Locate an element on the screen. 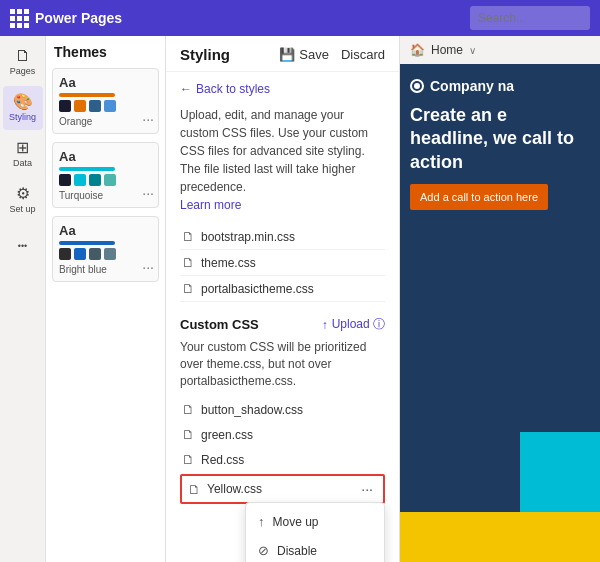 The image size is (600, 562). styling-header-actions: 💾 Save Discard is located at coordinates (332, 54).